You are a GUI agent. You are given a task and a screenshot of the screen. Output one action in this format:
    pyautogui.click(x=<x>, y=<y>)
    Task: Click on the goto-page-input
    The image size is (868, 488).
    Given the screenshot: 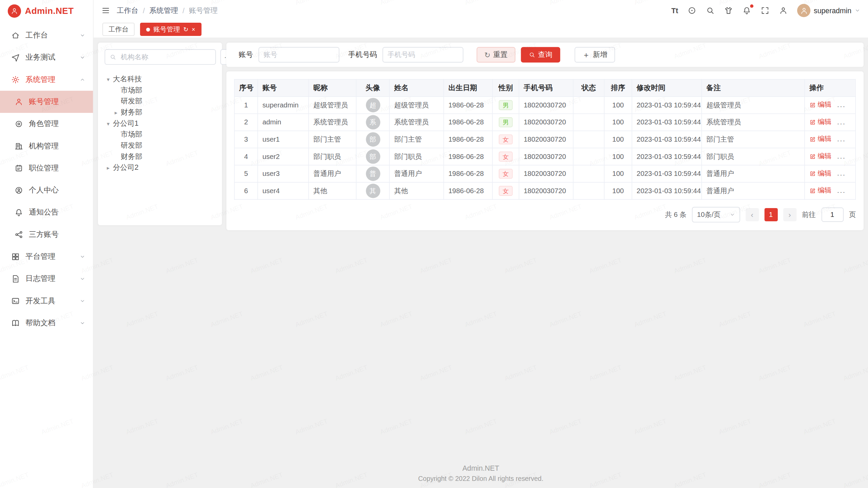 What is the action you would take?
    pyautogui.click(x=832, y=215)
    